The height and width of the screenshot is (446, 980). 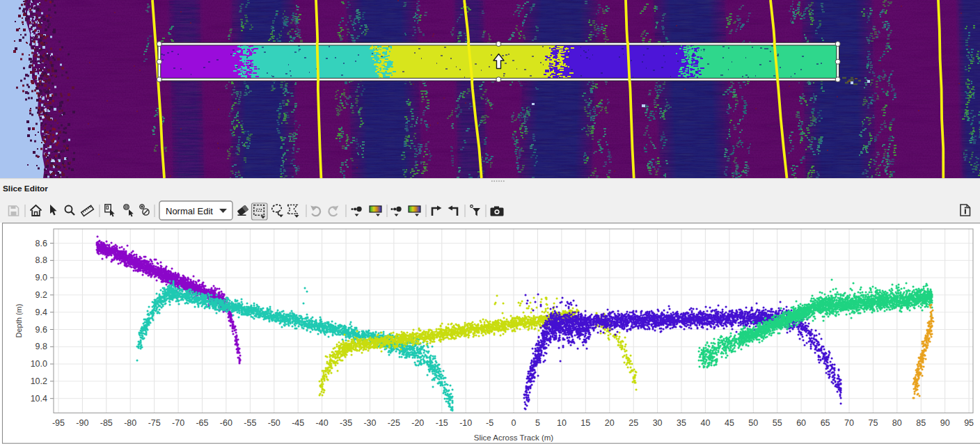 What do you see at coordinates (537, 423) in the screenshot?
I see `svg-text: 5` at bounding box center [537, 423].